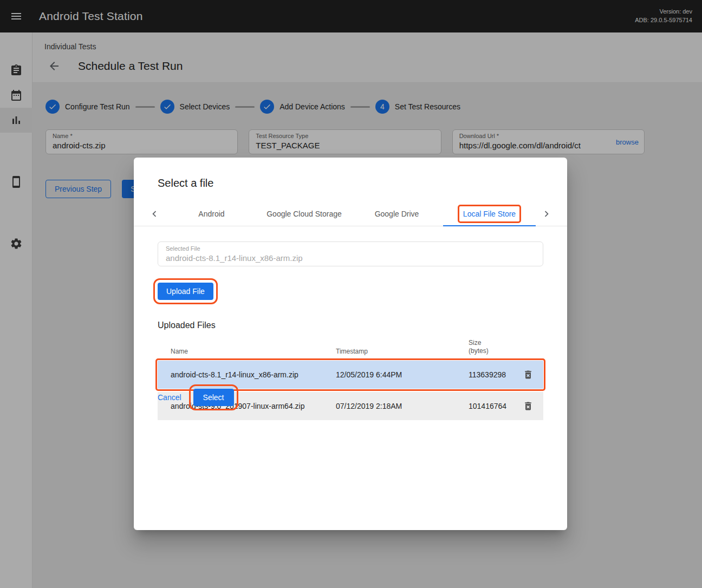 The width and height of the screenshot is (702, 588). Describe the element at coordinates (396, 213) in the screenshot. I see `tab-google-drive: Google Drive` at that location.